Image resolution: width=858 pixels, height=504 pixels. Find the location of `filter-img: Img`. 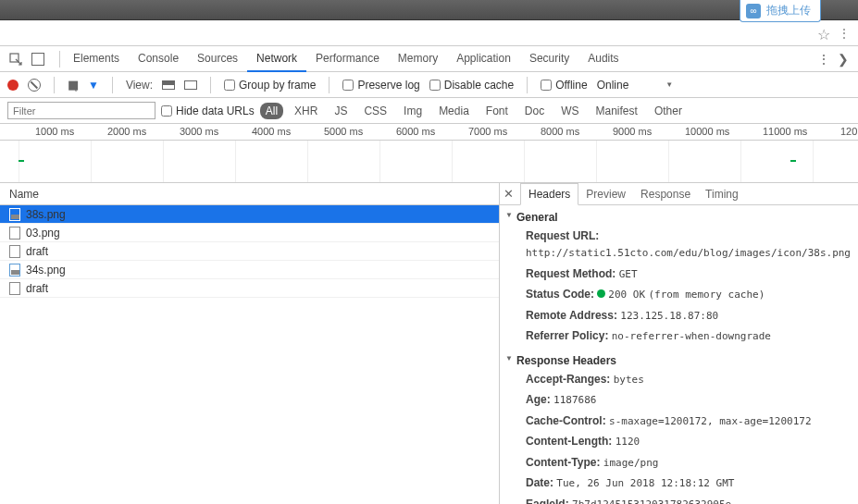

filter-img: Img is located at coordinates (413, 111).